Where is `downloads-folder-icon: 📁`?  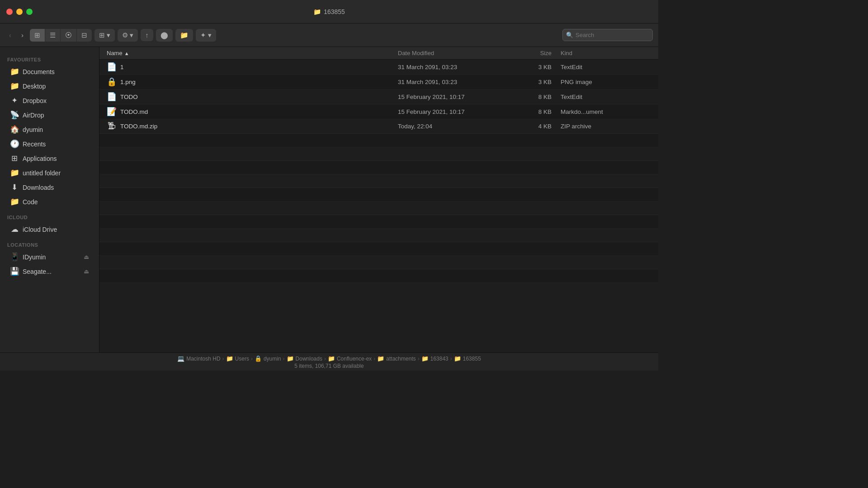 downloads-folder-icon: 📁 is located at coordinates (290, 359).